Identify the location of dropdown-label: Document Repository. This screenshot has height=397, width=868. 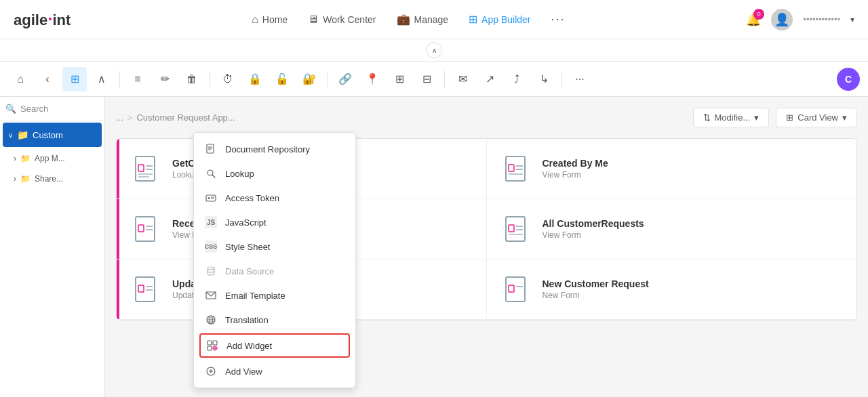
(267, 149).